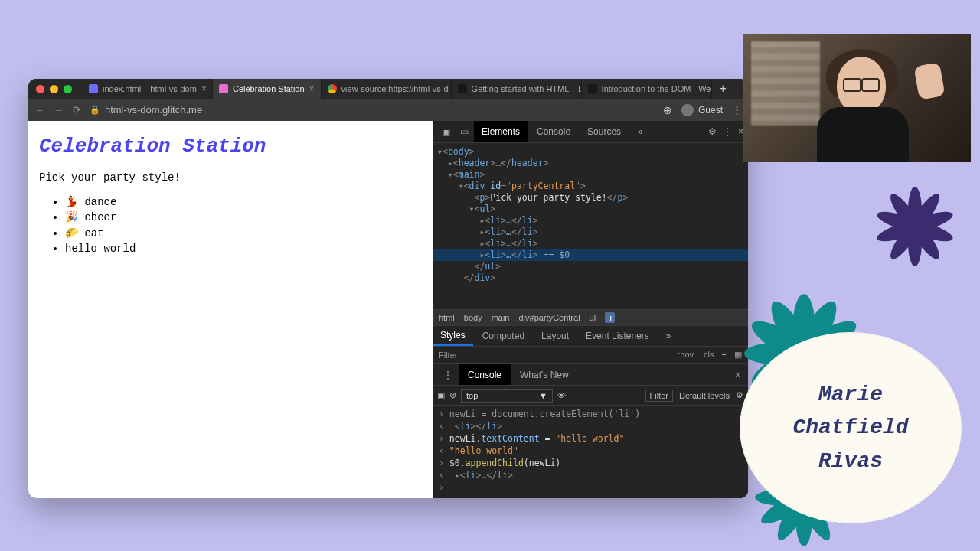  I want to click on forward-button: →, so click(58, 110).